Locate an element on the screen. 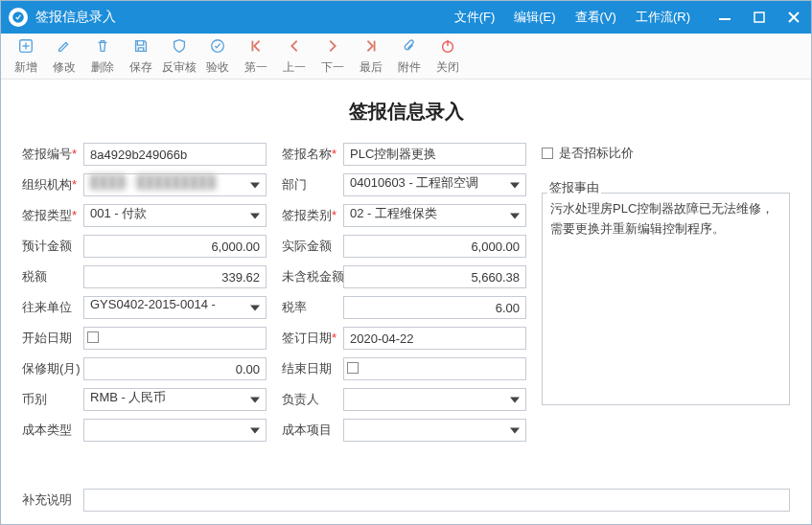  maximize-button is located at coordinates (759, 17).